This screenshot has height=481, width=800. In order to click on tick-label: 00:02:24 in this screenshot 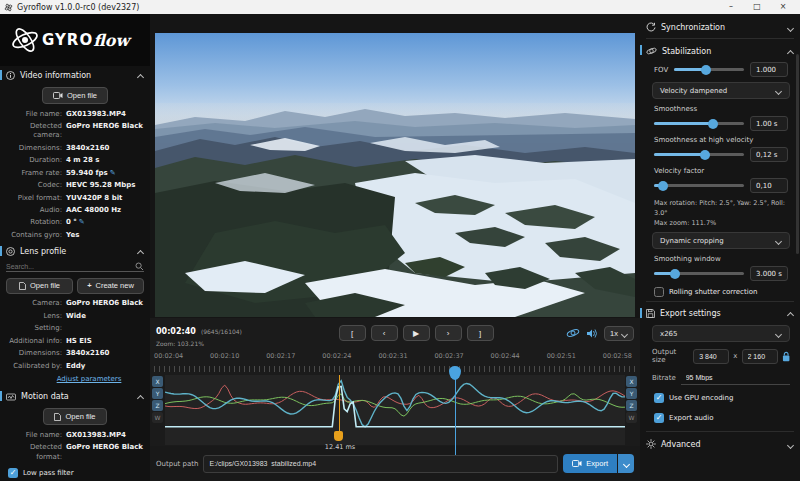, I will do `click(336, 356)`.